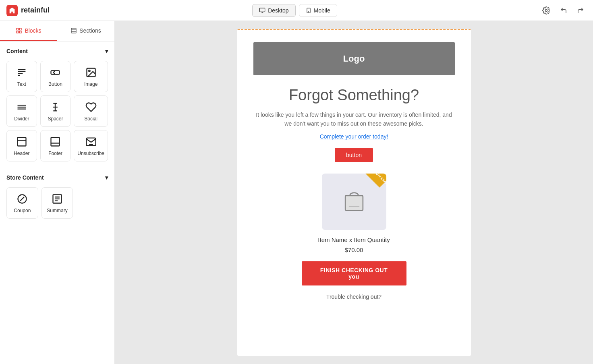  What do you see at coordinates (106, 178) in the screenshot?
I see `store-content-section-toggle` at bounding box center [106, 178].